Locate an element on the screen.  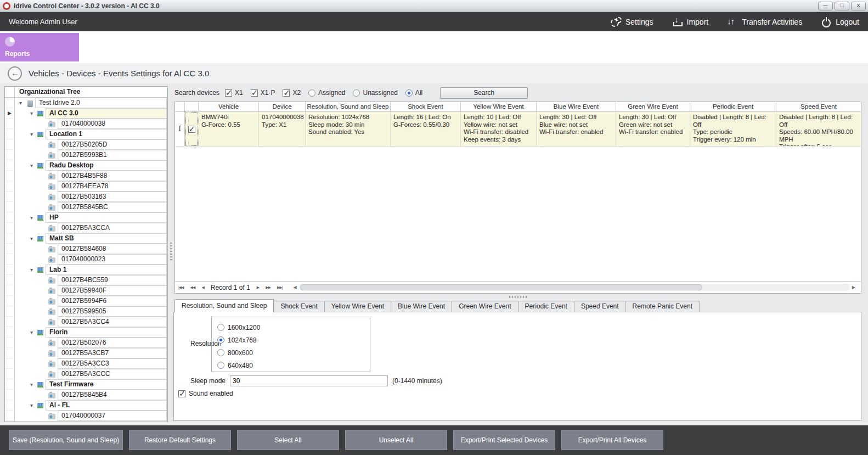
top-action-button: Settings is located at coordinates (632, 22).